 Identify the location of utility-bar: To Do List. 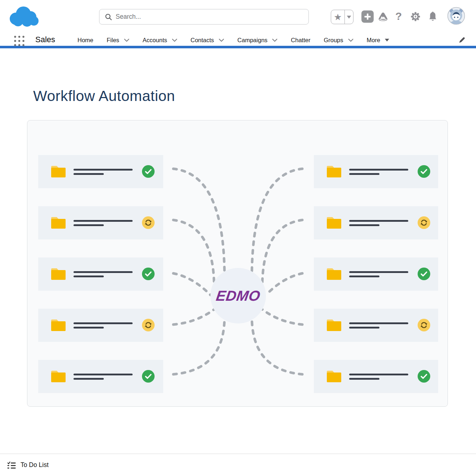
(238, 465).